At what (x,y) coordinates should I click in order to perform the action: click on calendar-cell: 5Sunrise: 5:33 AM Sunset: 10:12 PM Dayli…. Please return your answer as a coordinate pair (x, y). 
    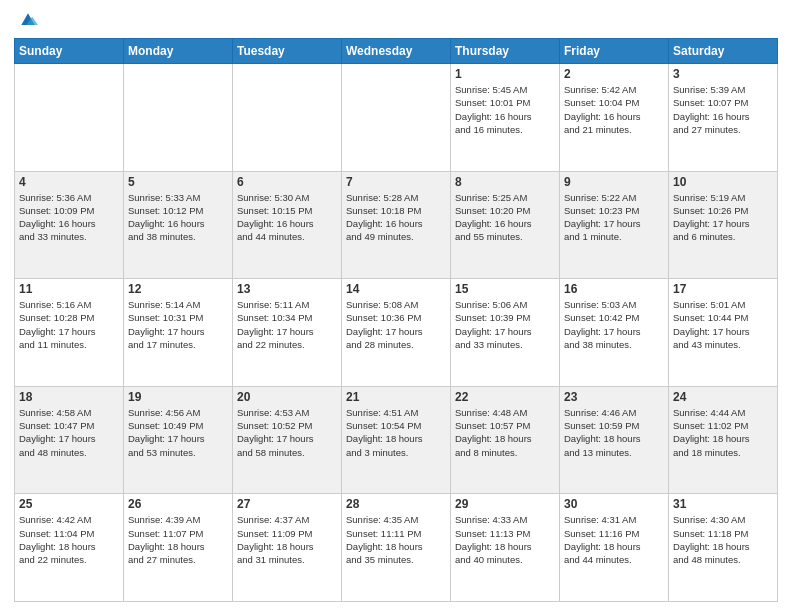
    Looking at the image, I should click on (178, 225).